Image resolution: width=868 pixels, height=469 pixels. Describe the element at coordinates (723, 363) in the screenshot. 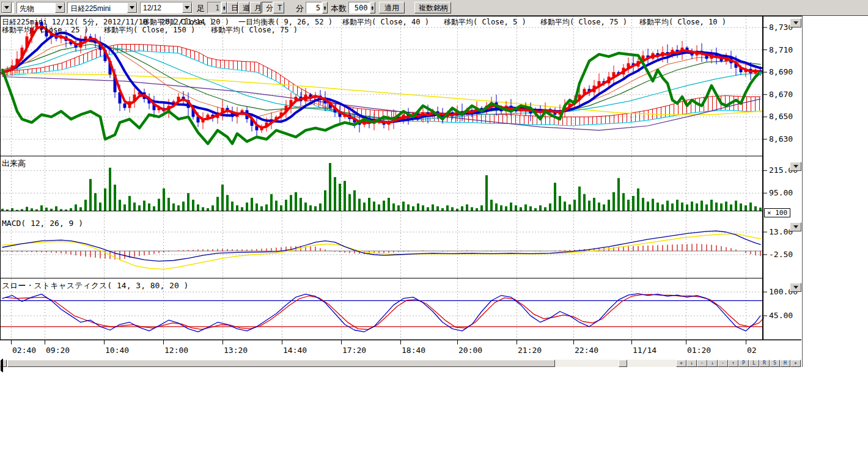

I see `mini-button-4: -` at that location.